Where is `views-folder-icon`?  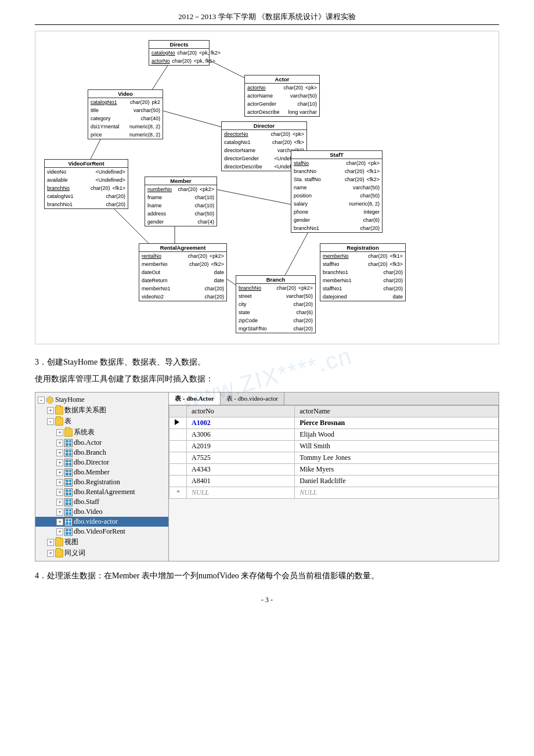
views-folder-icon is located at coordinates (59, 542).